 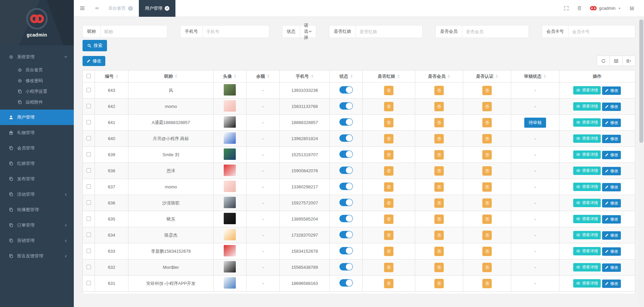 What do you see at coordinates (134, 32) in the screenshot?
I see `filter-input-昵称` at bounding box center [134, 32].